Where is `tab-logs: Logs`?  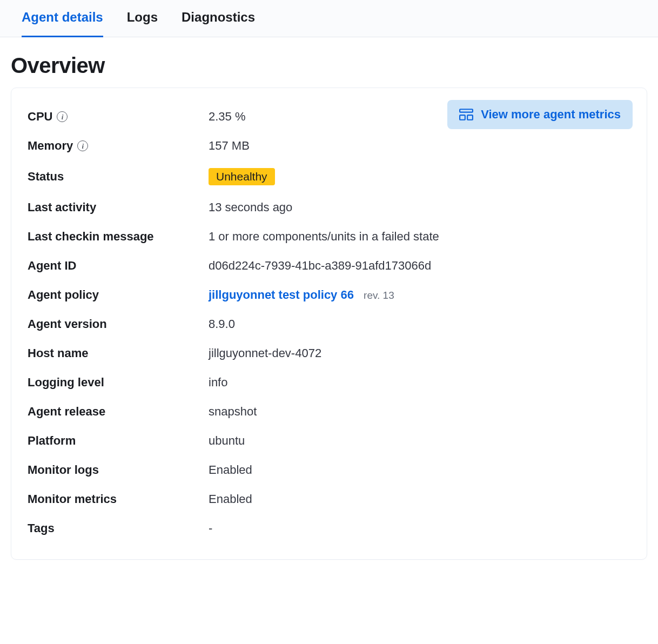 tab-logs: Logs is located at coordinates (143, 18).